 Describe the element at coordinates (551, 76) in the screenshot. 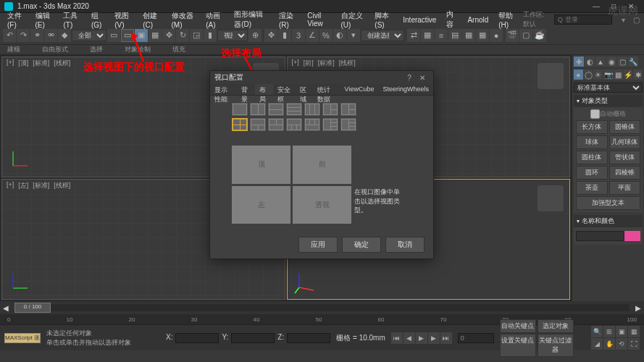

I see `viewcube-icon` at that location.